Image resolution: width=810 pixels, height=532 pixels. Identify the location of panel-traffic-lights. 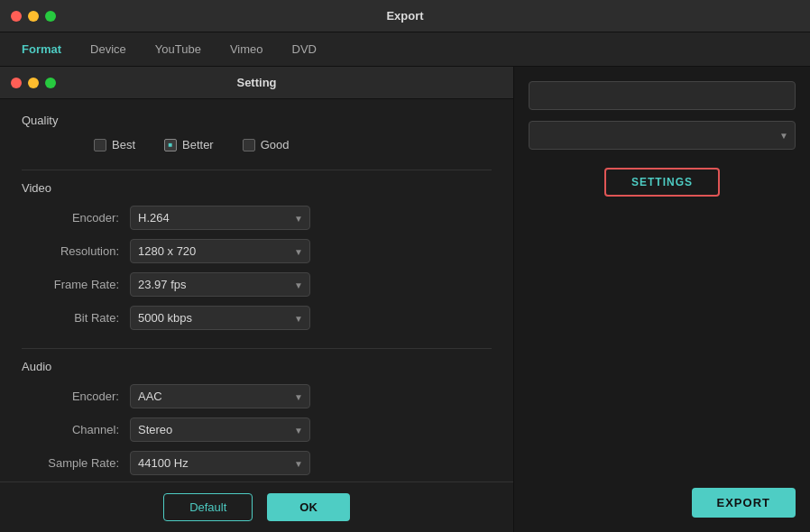
(33, 83).